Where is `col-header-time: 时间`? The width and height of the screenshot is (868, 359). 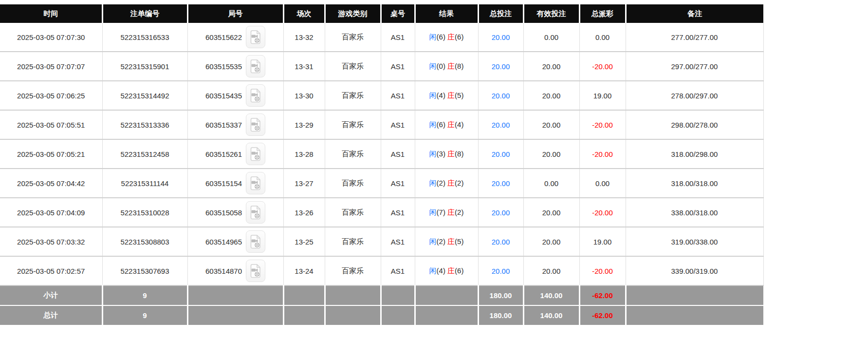 col-header-time: 时间 is located at coordinates (51, 14).